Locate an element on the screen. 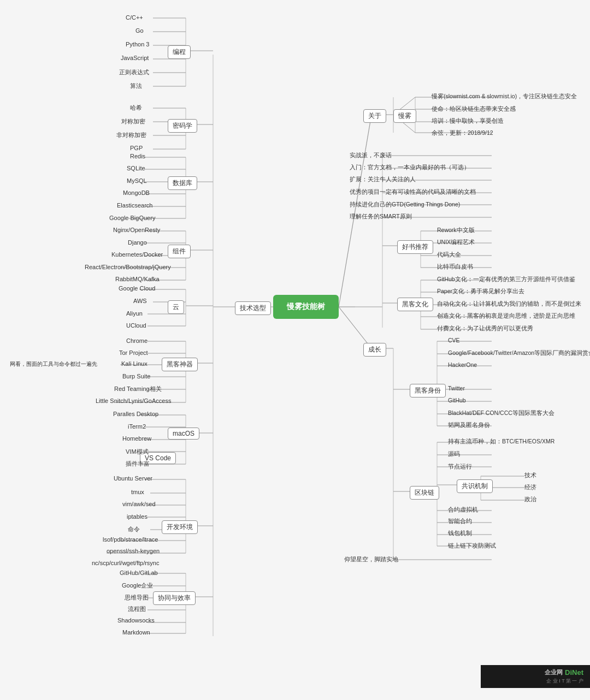 Image resolution: width=590 pixels, height=700 pixels. leaf-algo: 算法 is located at coordinates (136, 86).